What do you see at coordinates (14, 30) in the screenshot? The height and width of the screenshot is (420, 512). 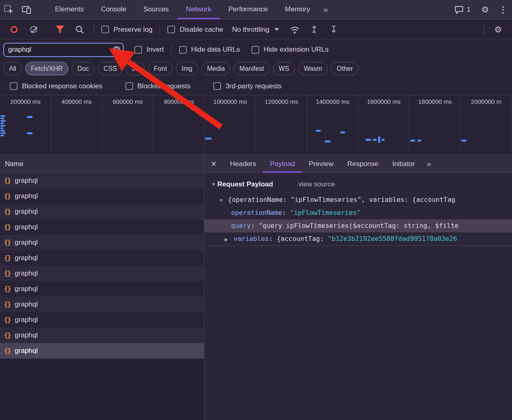 I see `record-button` at bounding box center [14, 30].